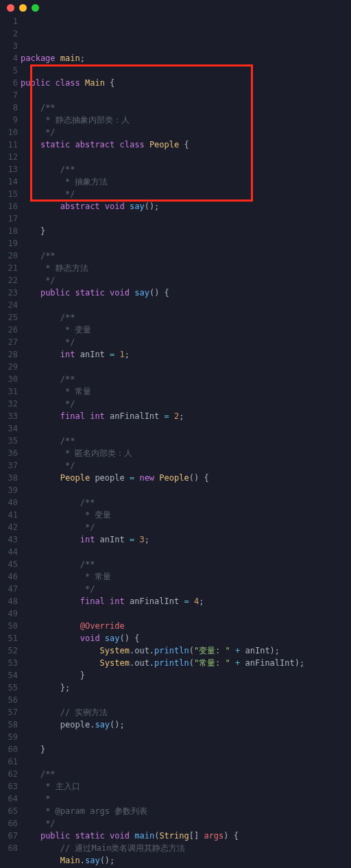 This screenshot has height=868, width=351. What do you see at coordinates (9, 95) in the screenshot?
I see `line-number: 7` at bounding box center [9, 95].